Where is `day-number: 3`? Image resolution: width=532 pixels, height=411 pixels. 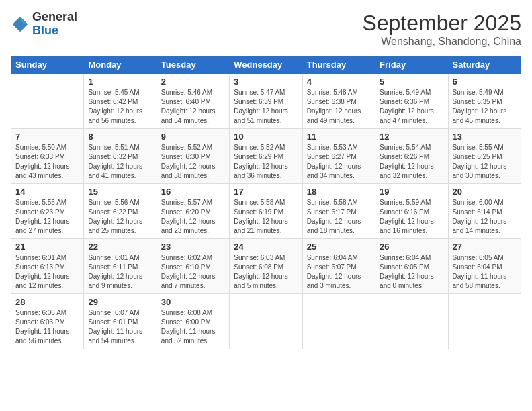 day-number: 3 is located at coordinates (266, 82).